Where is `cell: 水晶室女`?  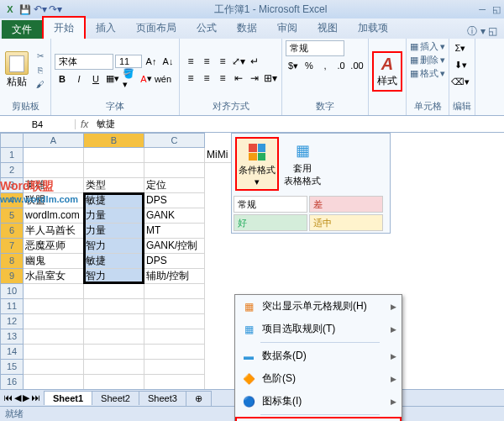 cell: 水晶室女 is located at coordinates (54, 276).